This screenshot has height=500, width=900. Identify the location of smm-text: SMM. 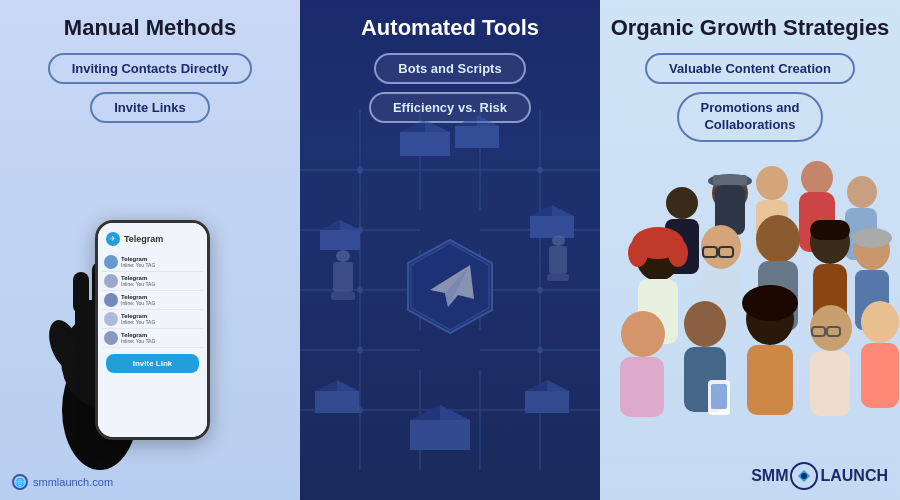
(770, 476).